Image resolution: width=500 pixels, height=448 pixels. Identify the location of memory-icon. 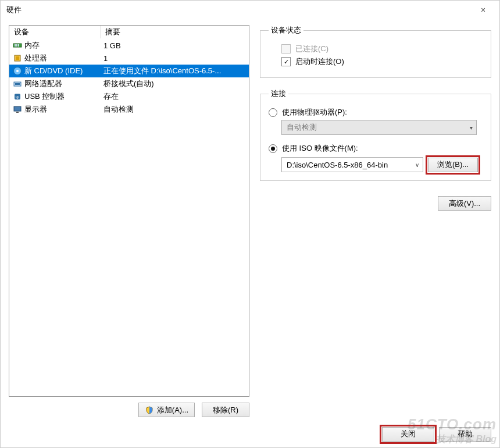
(17, 45).